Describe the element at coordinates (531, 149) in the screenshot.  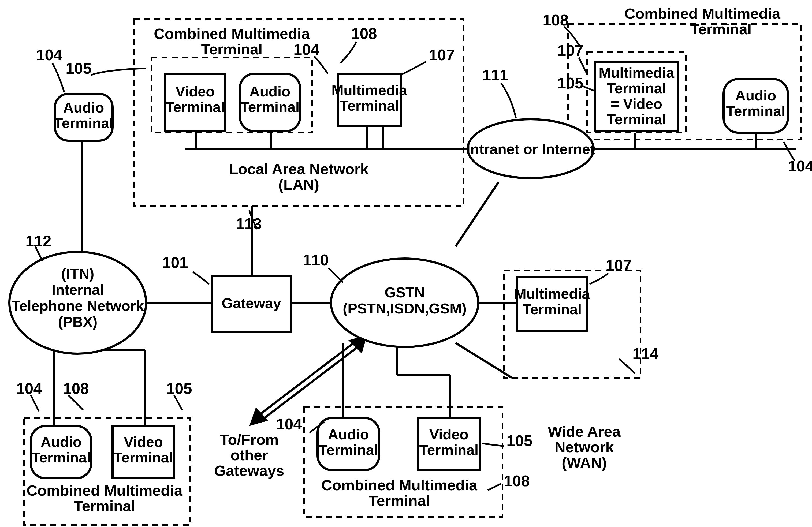
I see `svg-text: Intranet or Internet` at that location.